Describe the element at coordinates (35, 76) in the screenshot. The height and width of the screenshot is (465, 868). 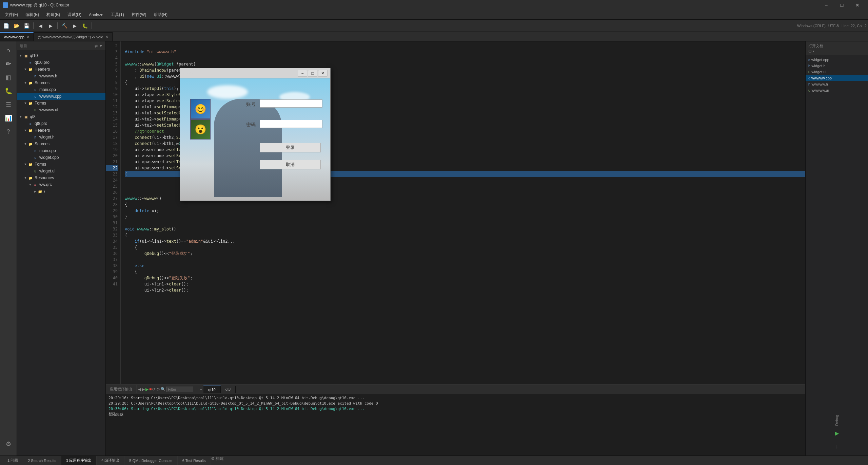
I see `tree-file-icon-wwwwwh1: h` at that location.